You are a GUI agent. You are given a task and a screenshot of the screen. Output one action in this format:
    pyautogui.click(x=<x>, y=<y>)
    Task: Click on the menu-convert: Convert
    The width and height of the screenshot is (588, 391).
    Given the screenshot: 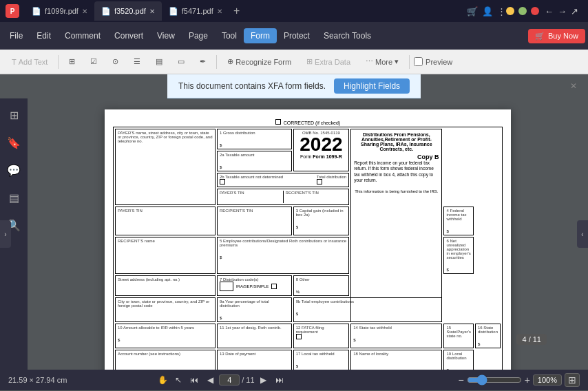 What is the action you would take?
    pyautogui.click(x=129, y=36)
    